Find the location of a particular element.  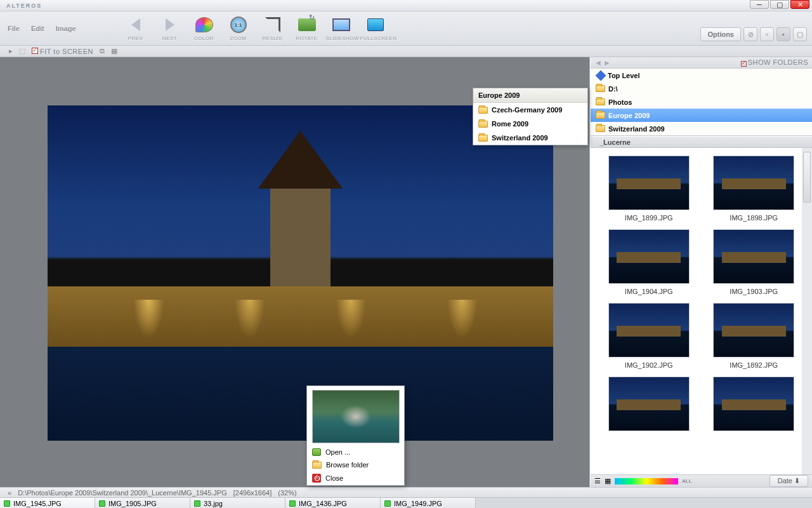

prev-button: PREV is located at coordinates (136, 28).